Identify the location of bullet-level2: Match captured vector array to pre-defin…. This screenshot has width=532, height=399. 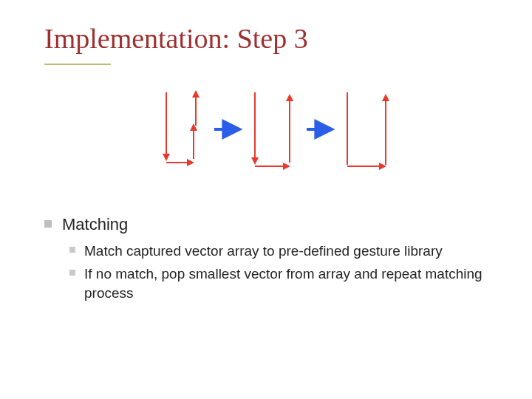
(279, 251).